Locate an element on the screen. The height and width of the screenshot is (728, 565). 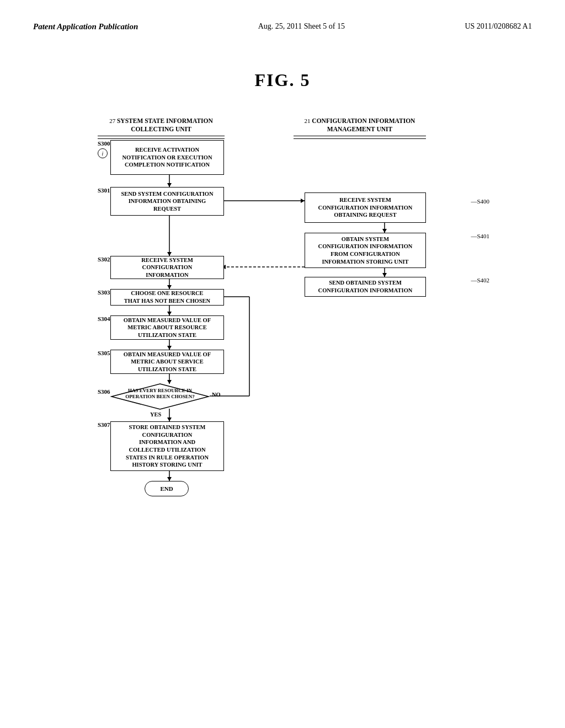
side-label-s400: —S400 is located at coordinates (480, 201).